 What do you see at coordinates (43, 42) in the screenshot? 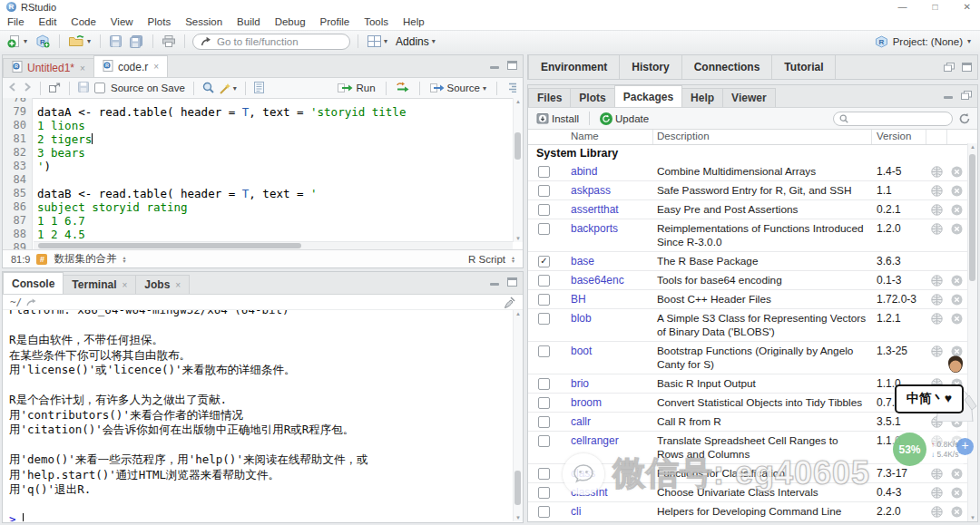
I see `new-project-button: R` at bounding box center [43, 42].